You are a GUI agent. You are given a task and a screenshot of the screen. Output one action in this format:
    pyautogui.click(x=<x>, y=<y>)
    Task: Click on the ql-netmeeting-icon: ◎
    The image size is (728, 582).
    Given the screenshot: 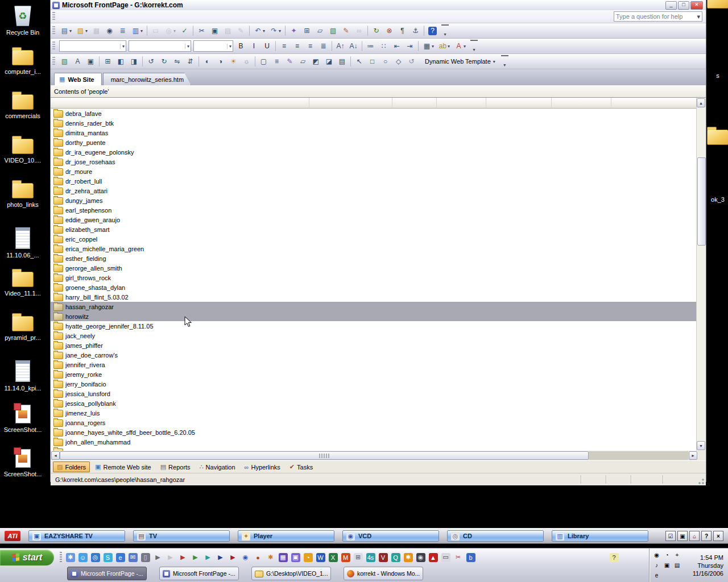 What is the action you would take?
    pyautogui.click(x=96, y=557)
    